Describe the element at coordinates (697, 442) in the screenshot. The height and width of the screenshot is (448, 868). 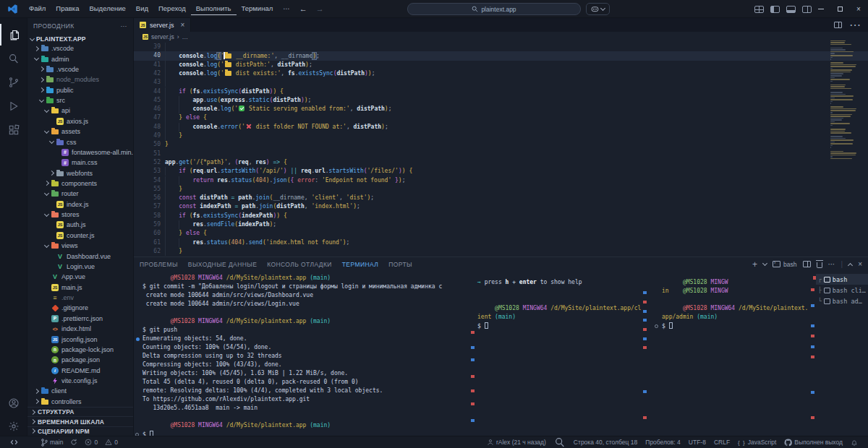
I see `status-utf-8: UTF-8` at that location.